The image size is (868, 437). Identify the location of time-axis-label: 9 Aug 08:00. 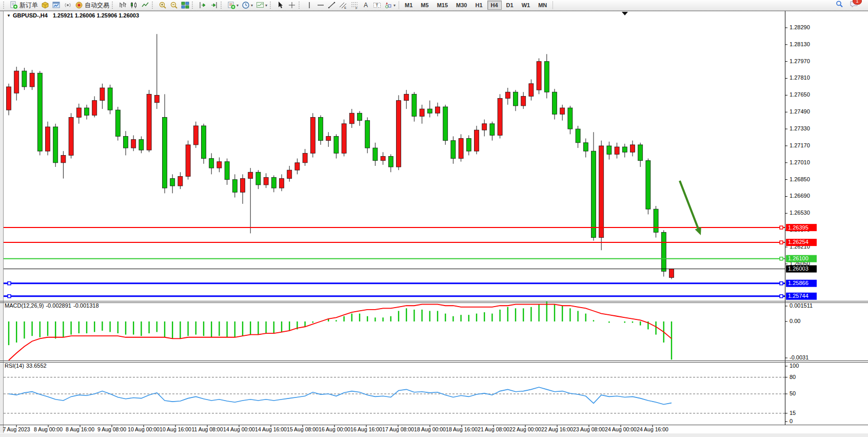
(112, 429).